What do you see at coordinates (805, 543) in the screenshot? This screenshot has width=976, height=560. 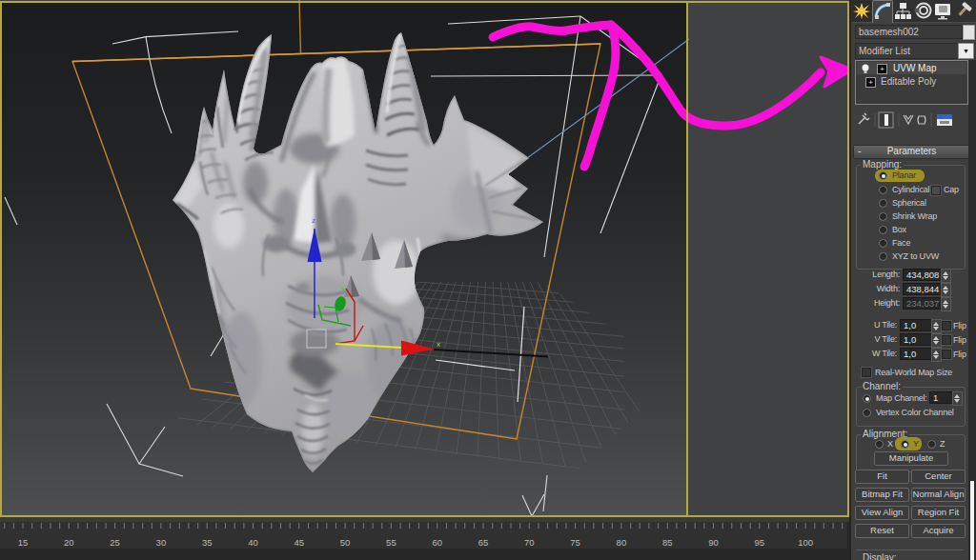 I see `svg-text: 100` at bounding box center [805, 543].